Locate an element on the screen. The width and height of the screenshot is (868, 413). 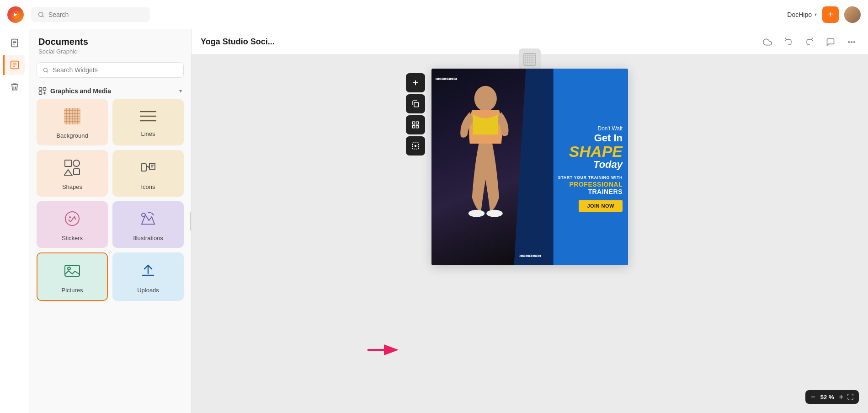
professional-text: PROFESSIONAL is located at coordinates (571, 184).